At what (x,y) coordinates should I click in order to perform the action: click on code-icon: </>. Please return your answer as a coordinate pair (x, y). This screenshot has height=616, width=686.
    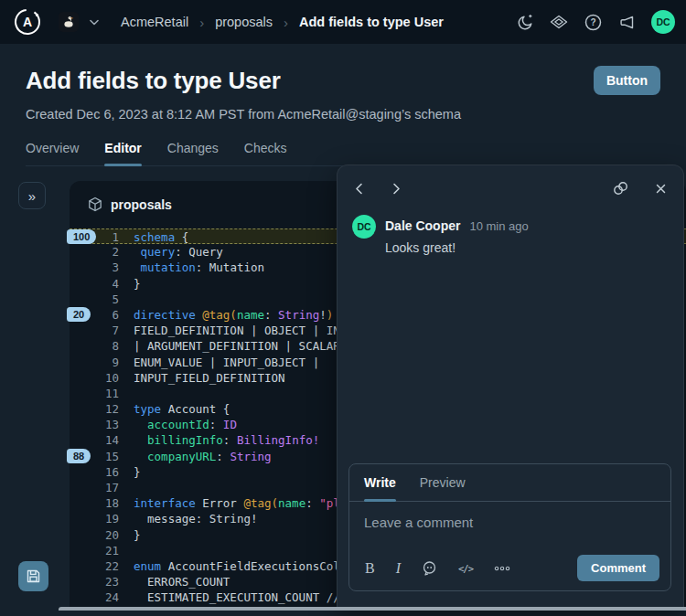
    Looking at the image, I should click on (466, 568).